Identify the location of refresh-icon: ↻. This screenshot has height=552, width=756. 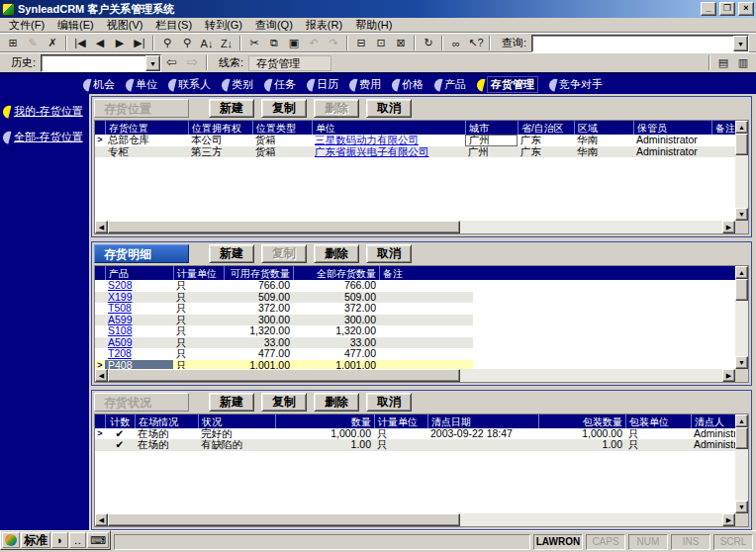
(428, 44).